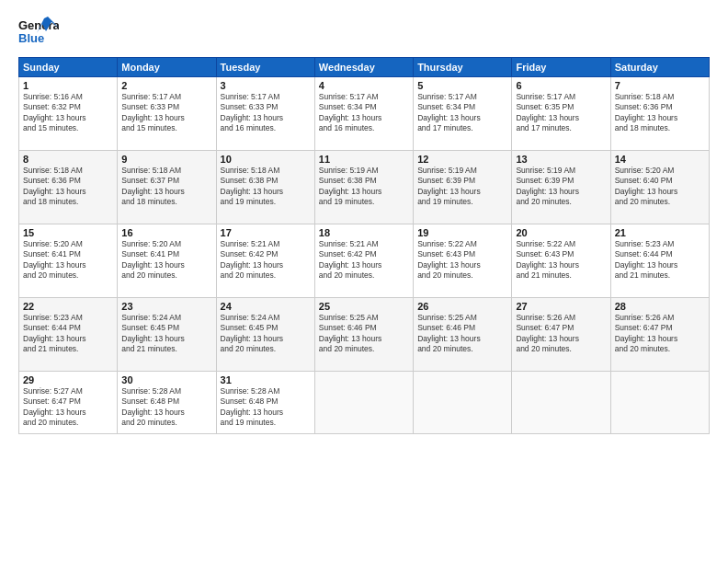 This screenshot has height=563, width=728. I want to click on calendar-cell: 28 Sunrise: 5:26 AM Sunset: 6:47 PM Dayl…, so click(660, 335).